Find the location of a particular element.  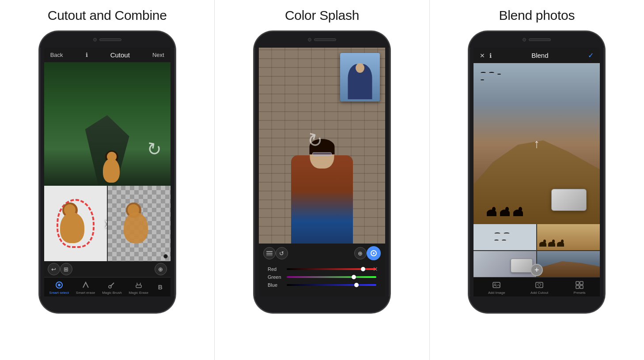

right-arrow: ➤ is located at coordinates (106, 223).